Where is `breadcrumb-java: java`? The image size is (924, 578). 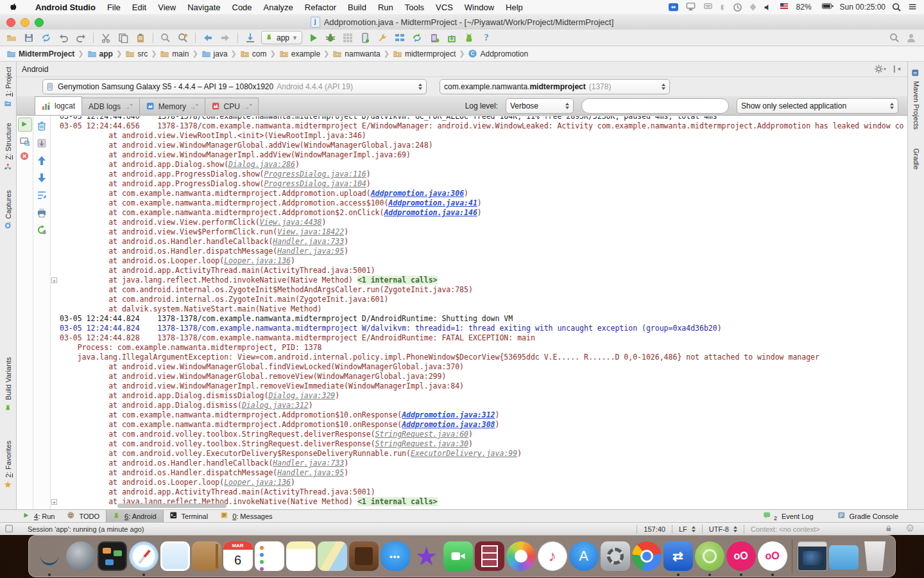
breadcrumb-java: java is located at coordinates (214, 54).